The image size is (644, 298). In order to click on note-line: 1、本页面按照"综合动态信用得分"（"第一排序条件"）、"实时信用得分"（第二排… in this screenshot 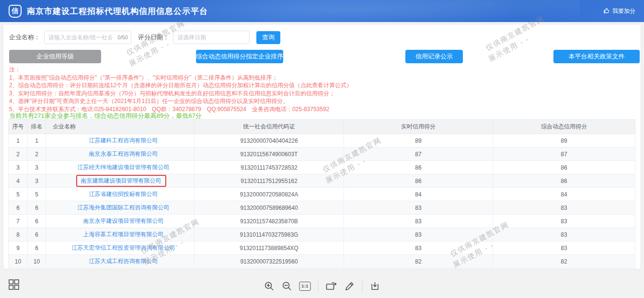, I will do `click(181, 78)`.